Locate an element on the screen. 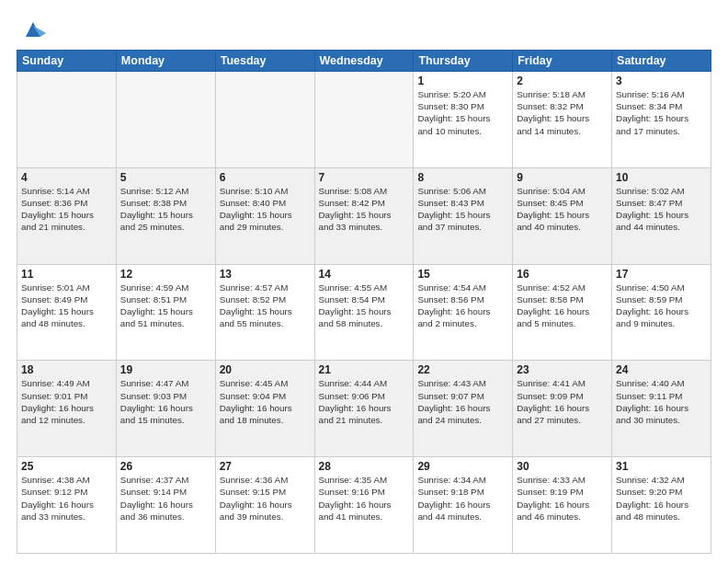  day-info: Sunrise: 4:57 AM Sunset: 8:52 PM Dayligh… is located at coordinates (265, 305).